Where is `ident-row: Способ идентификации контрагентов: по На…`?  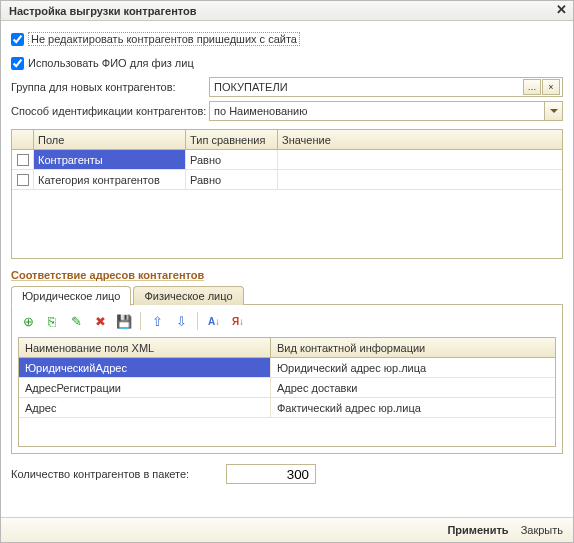
ident-row: Способ идентификации контрагентов: по На… is located at coordinates (287, 111).